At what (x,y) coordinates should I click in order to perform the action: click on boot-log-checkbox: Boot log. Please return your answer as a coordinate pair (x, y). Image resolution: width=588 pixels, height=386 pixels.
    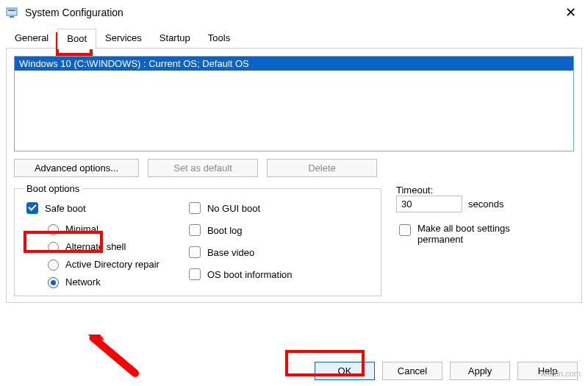
    Looking at the image, I should click on (240, 230).